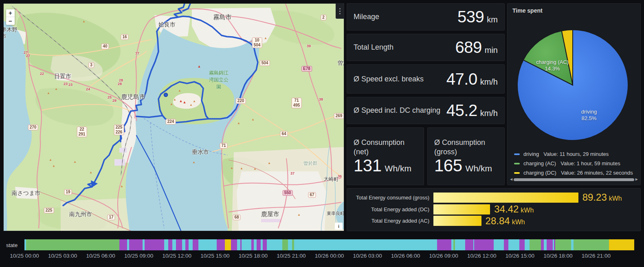 The width and height of the screenshot is (644, 267). What do you see at coordinates (471, 17) in the screenshot?
I see `stat-value: 539` at bounding box center [471, 17].